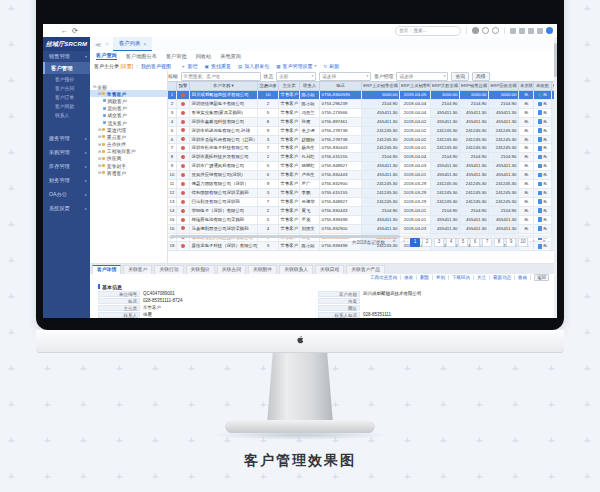  Describe the element at coordinates (156, 66) in the screenshot. I see `my-view-link: 我的客户视图` at that location.